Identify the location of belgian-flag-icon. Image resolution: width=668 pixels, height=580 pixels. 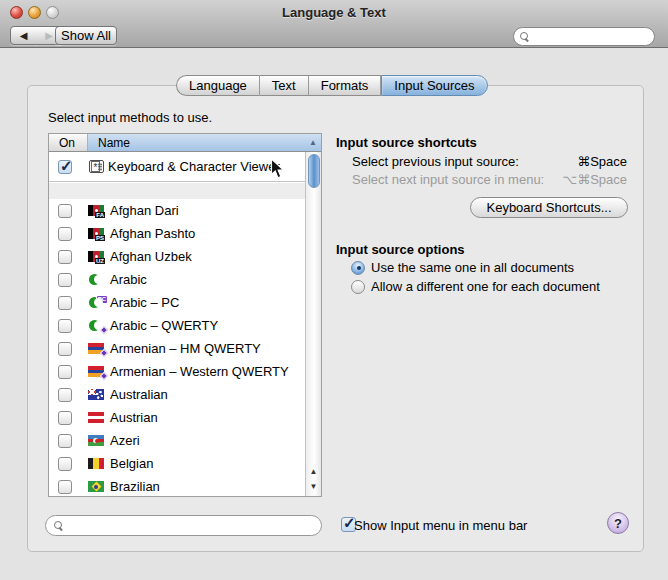
(96, 464).